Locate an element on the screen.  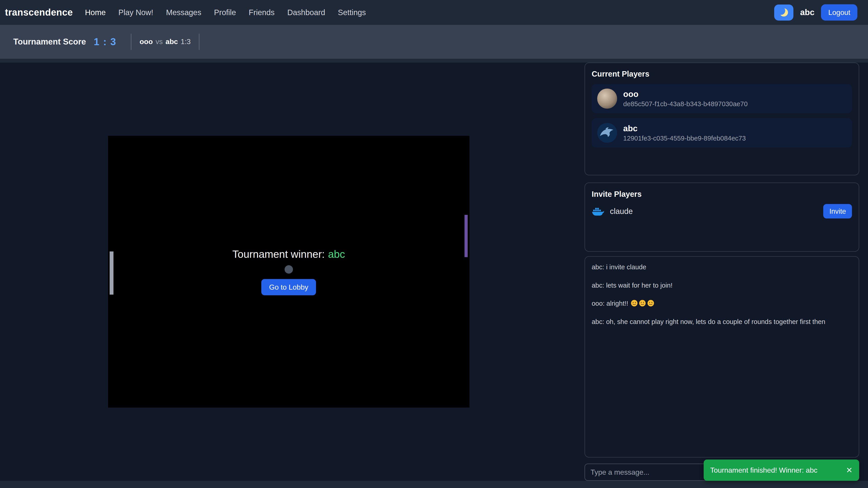
username-label: abc is located at coordinates (807, 12).